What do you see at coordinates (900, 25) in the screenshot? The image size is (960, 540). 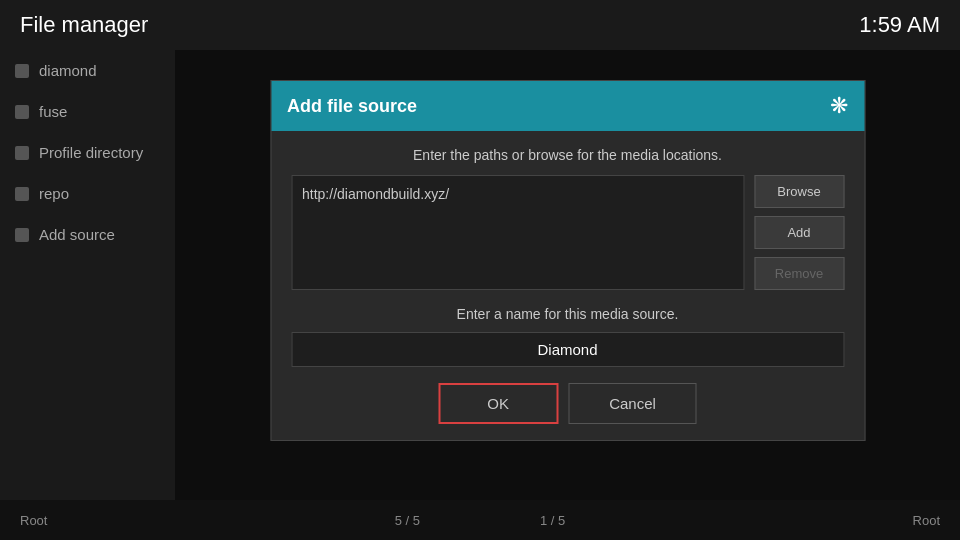 I see `clock: 1:59 AM` at bounding box center [900, 25].